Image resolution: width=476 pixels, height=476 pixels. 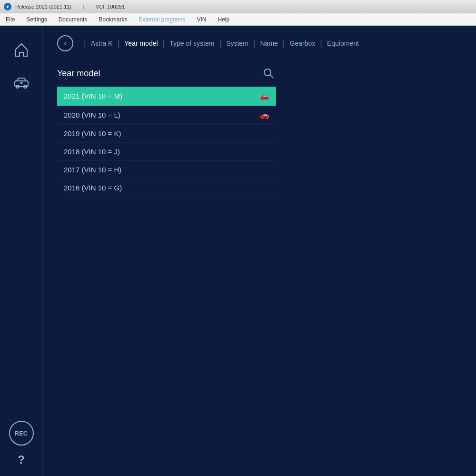 What do you see at coordinates (93, 96) in the screenshot?
I see `year-item-label: 2021 (VIN 10 = M)` at bounding box center [93, 96].